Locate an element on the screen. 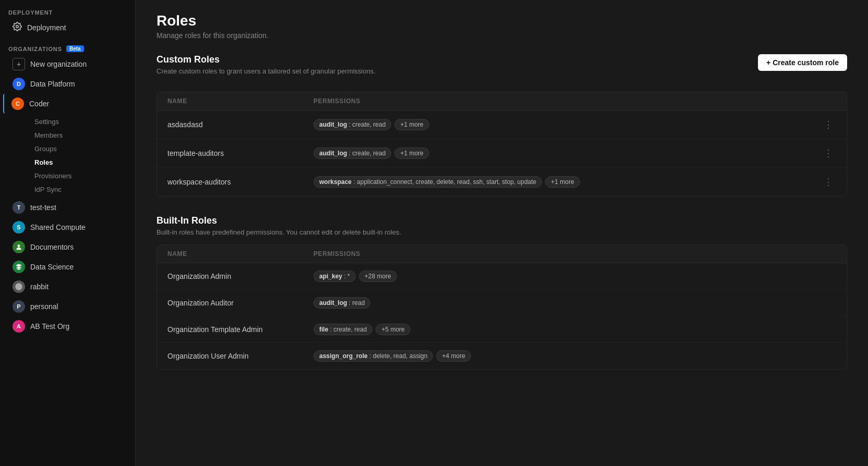  avatar-ab-test-org: A is located at coordinates (19, 326).